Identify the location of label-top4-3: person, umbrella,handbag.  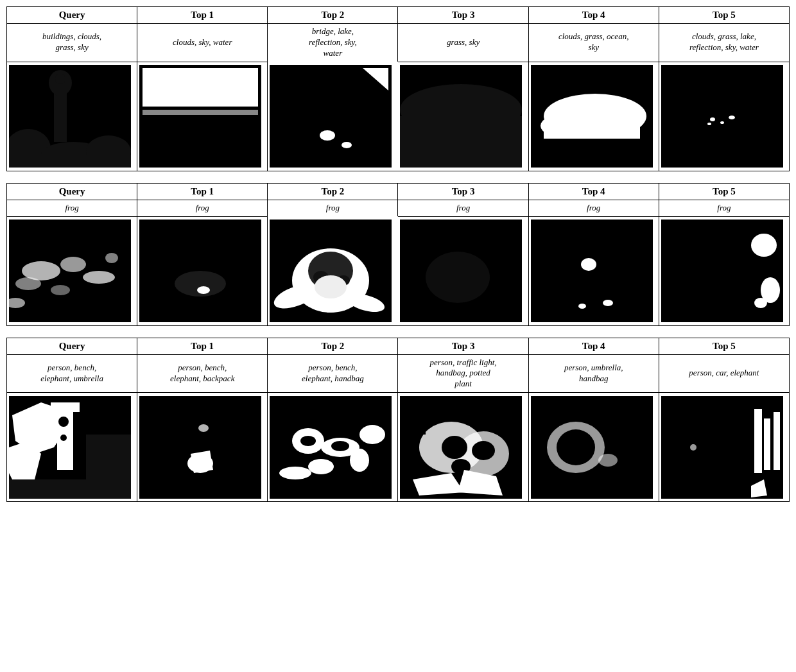
(593, 374).